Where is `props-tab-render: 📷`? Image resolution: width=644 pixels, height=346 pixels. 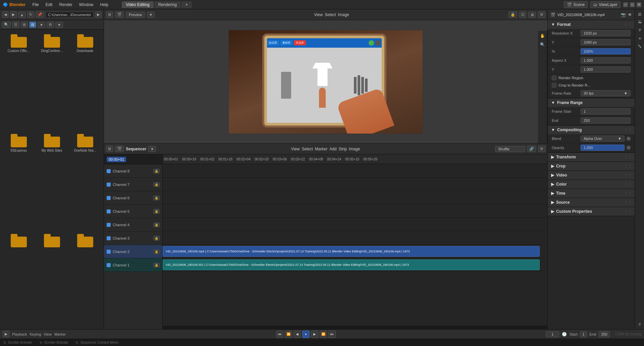 props-tab-render: 📷 is located at coordinates (640, 22).